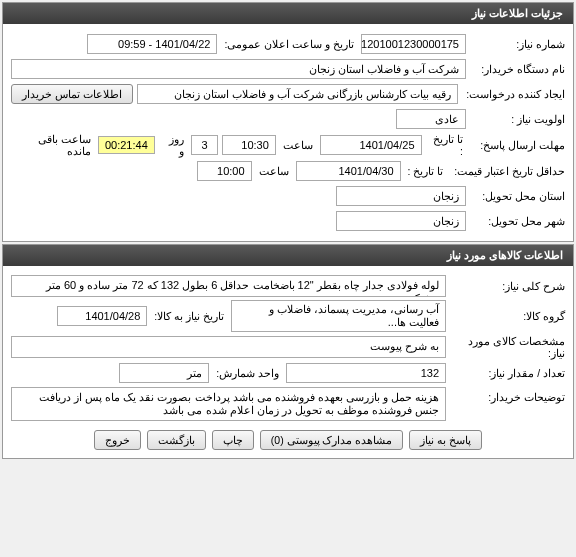 This screenshot has width=576, height=557. I want to click on need-number-label: شماره نیاز:, so click(518, 44).